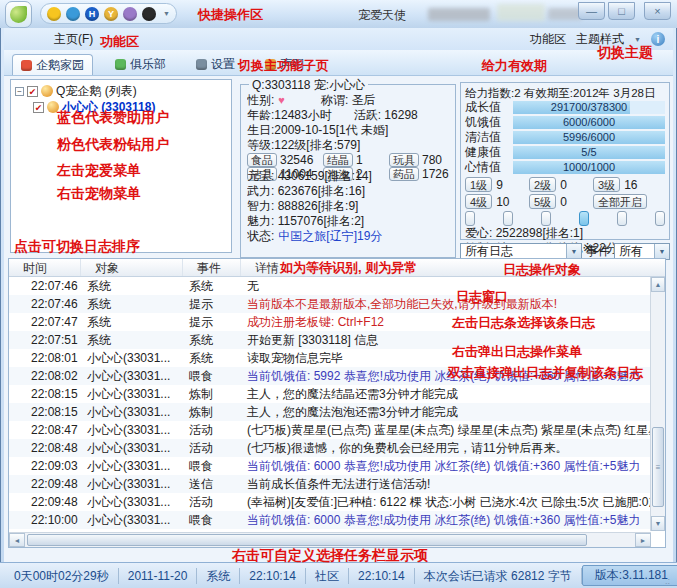  What do you see at coordinates (606, 184) in the screenshot?
I see `level-chip: 3级` at bounding box center [606, 184].